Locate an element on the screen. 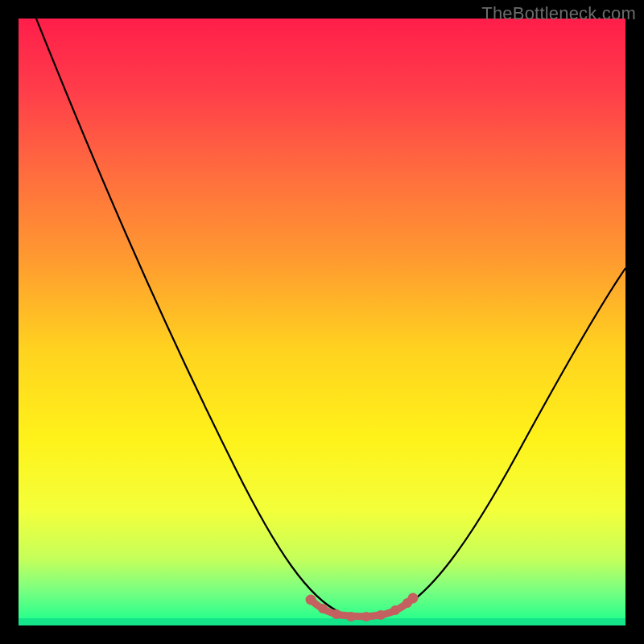  bottom-band is located at coordinates (322, 621).